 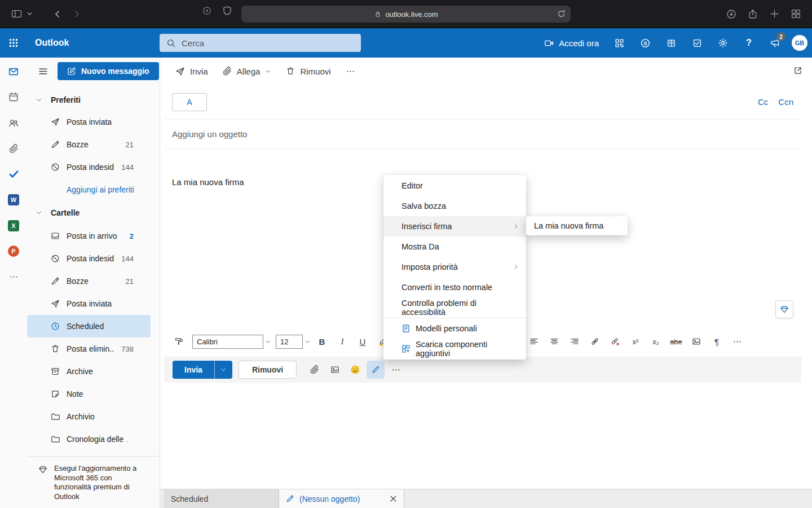 I want to click on subject-input: Aggiungi un oggetto, so click(x=483, y=134).